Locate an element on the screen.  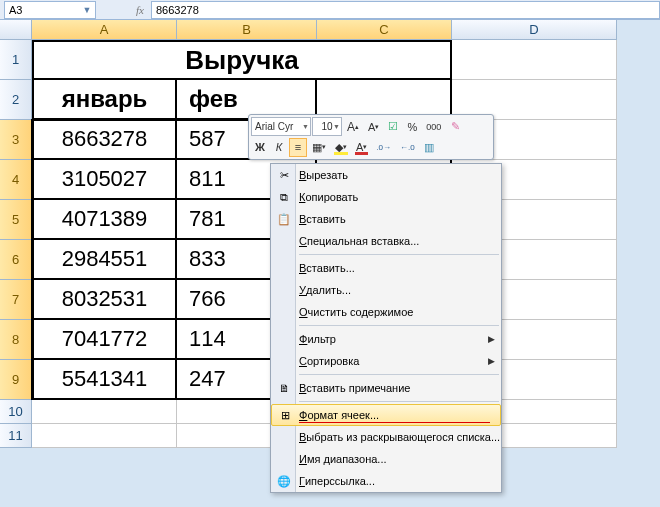
cell: 8663278 is located at coordinates (104, 140).